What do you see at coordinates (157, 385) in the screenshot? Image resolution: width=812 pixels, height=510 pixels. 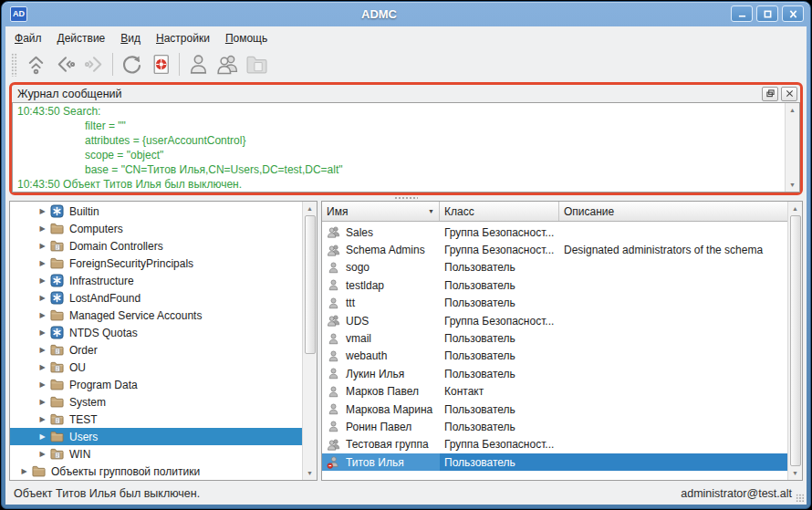 I see `tree-item-program-data: ▶ Program Data` at bounding box center [157, 385].